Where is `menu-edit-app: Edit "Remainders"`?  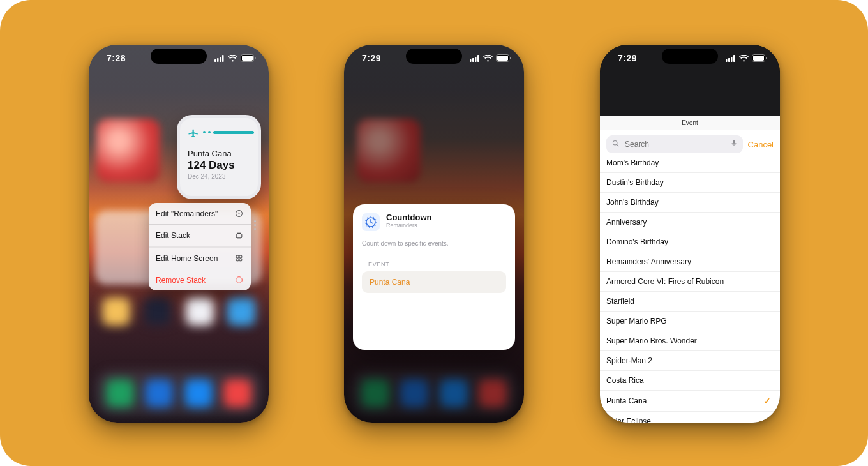 menu-edit-app: Edit "Remainders" is located at coordinates (200, 213).